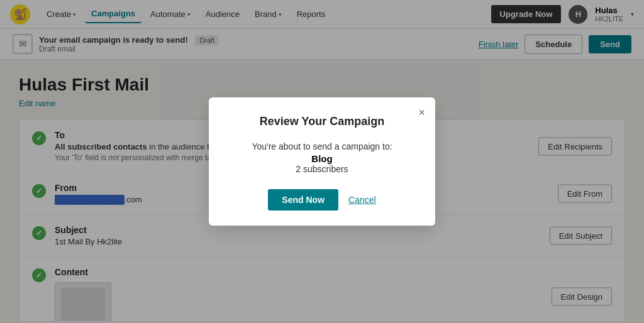 The image size is (644, 323). Describe the element at coordinates (322, 146) in the screenshot. I see `modal-intro: You're about to send a campaign to:` at that location.